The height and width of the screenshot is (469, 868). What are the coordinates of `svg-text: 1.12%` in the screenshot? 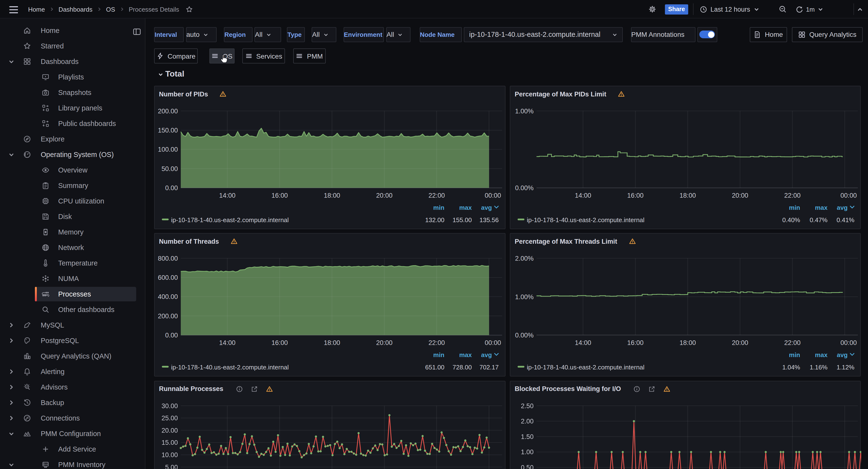 It's located at (846, 367).